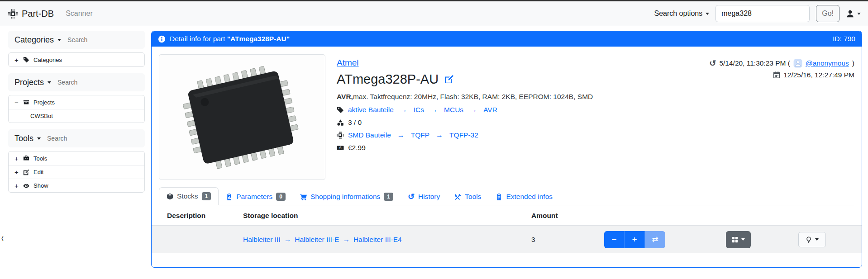  I want to click on part-description: AVR,max. Taktfrequenz: 20MHz, Flash: 32K…, so click(465, 97).